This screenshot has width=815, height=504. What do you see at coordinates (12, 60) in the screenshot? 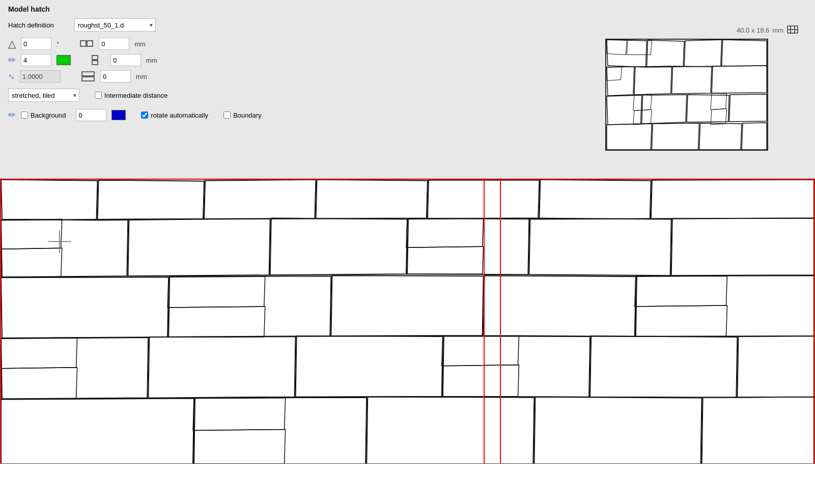
I see `pencil-icon: ✏` at bounding box center [12, 60].